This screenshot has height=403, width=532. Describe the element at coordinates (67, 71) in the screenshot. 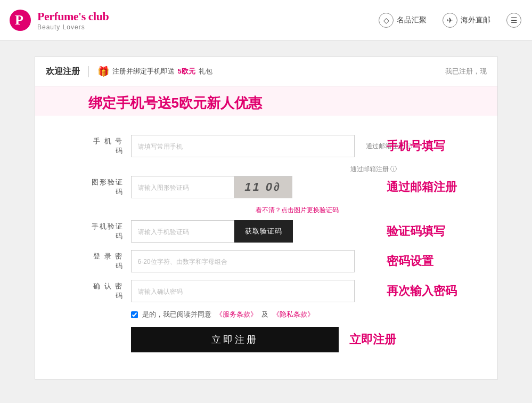

I see `welcome-title: 欢迎注册` at that location.